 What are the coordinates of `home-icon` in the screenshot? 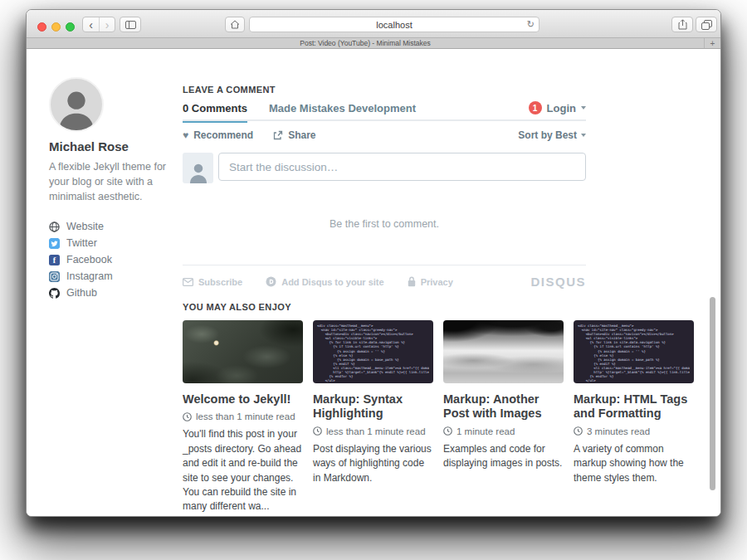 It's located at (235, 25).